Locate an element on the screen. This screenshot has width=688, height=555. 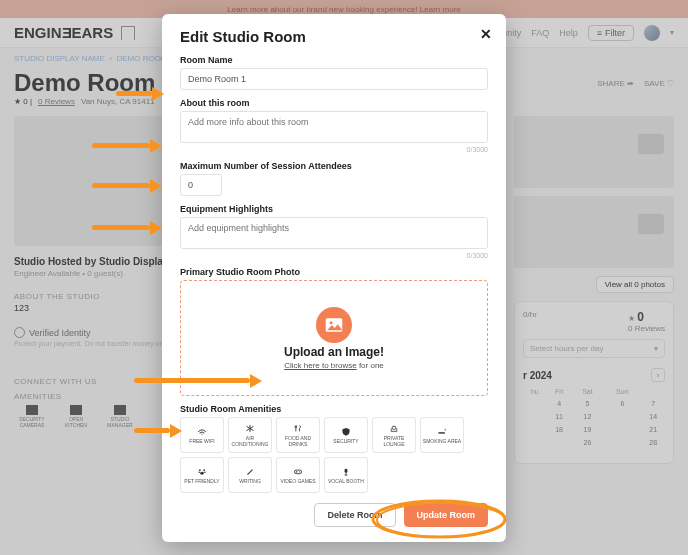
amenity-option: SMOKING AREA is located at coordinates (442, 435).